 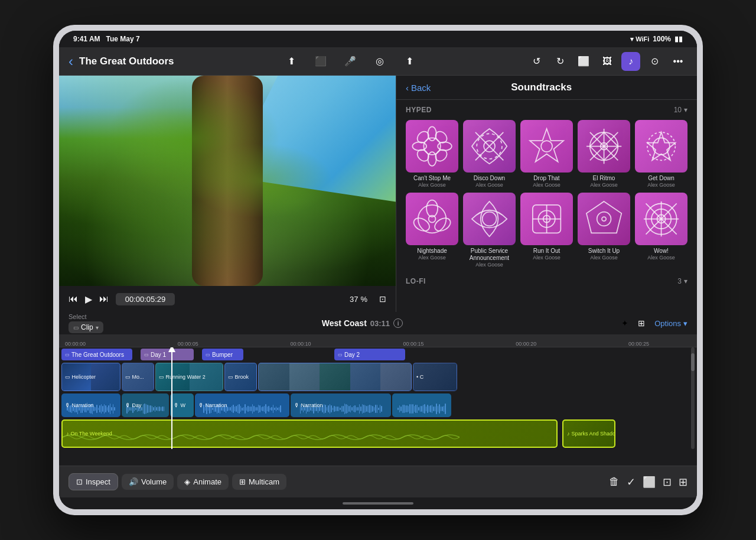 What do you see at coordinates (662, 154) in the screenshot?
I see `track-item-get-down: Get Down Alex Goose` at bounding box center [662, 154].